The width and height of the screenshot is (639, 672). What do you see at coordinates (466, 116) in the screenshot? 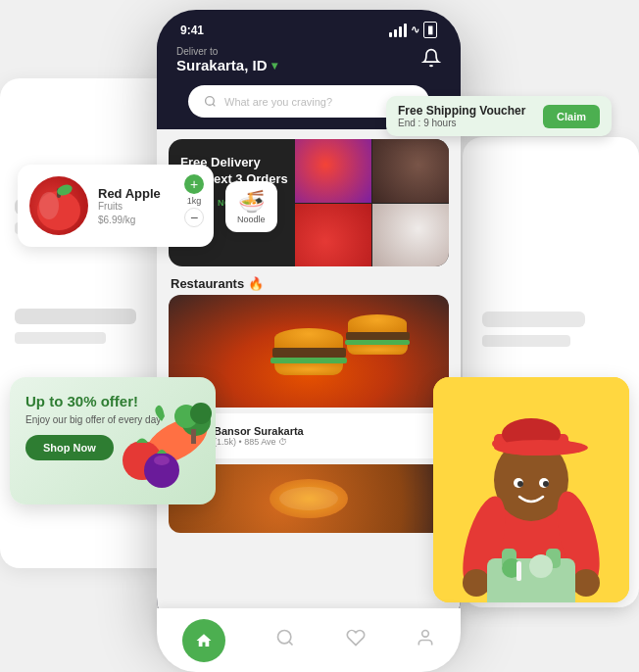
I see `voucher-text: Free Shipping Voucher End : 9 hours` at bounding box center [466, 116].